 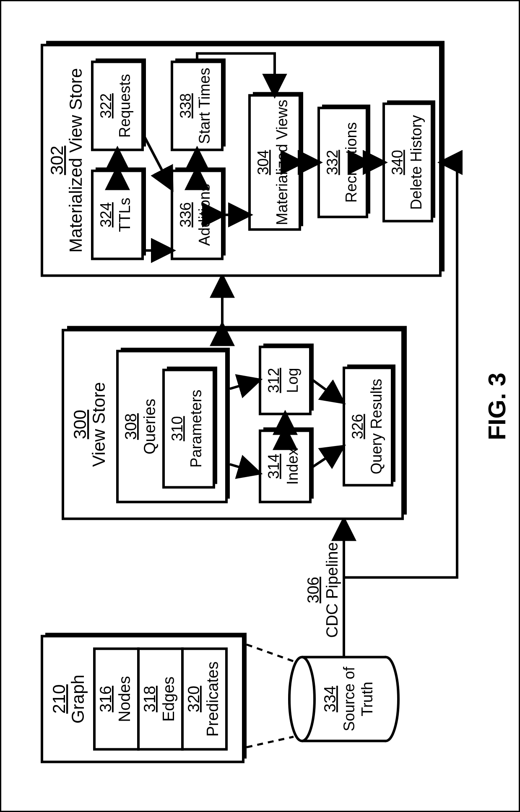 I want to click on qr-ref: 326, so click(x=357, y=426).